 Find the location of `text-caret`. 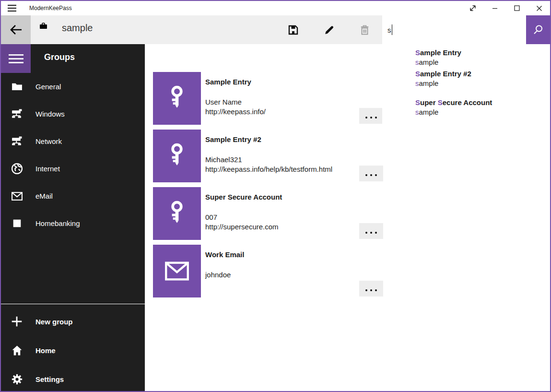

text-caret is located at coordinates (392, 30).